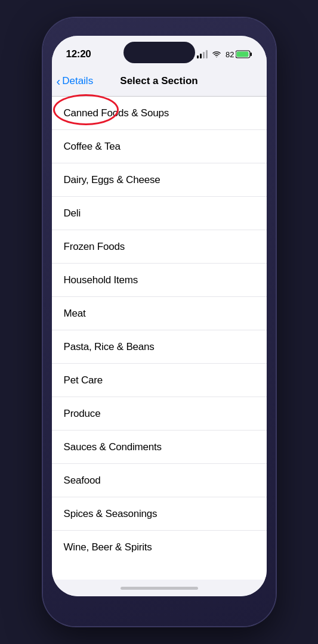 Image resolution: width=318 pixels, height=644 pixels. I want to click on status-time: 12:20, so click(79, 54).